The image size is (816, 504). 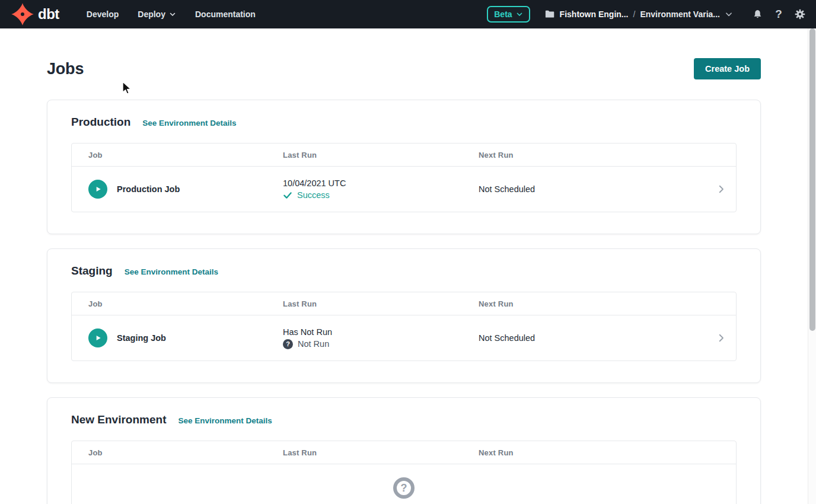 I want to click on table-row-production-job: Production Job 10/04/2021 UTC Success No…, so click(x=404, y=189).